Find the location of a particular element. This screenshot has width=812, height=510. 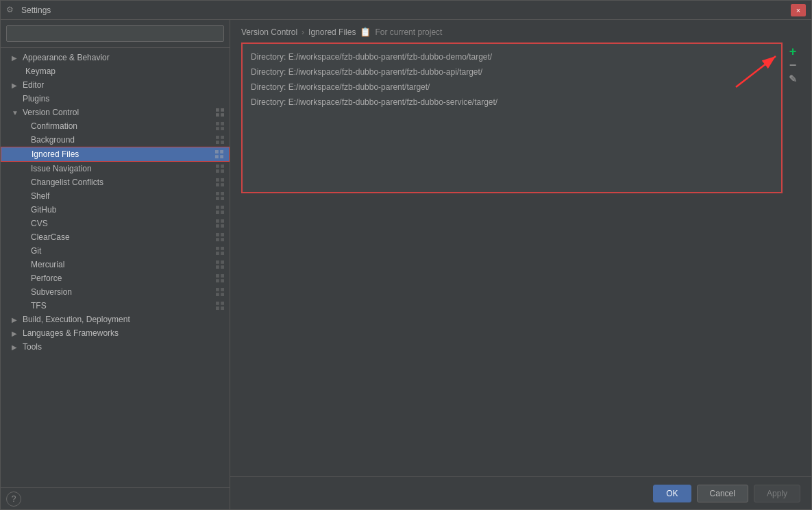

breadcrumb-suffix: For current project is located at coordinates (408, 32).